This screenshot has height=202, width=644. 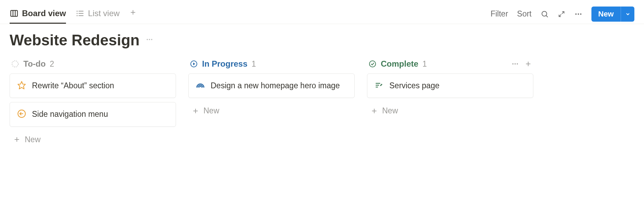 I want to click on expand-icon, so click(x=562, y=14).